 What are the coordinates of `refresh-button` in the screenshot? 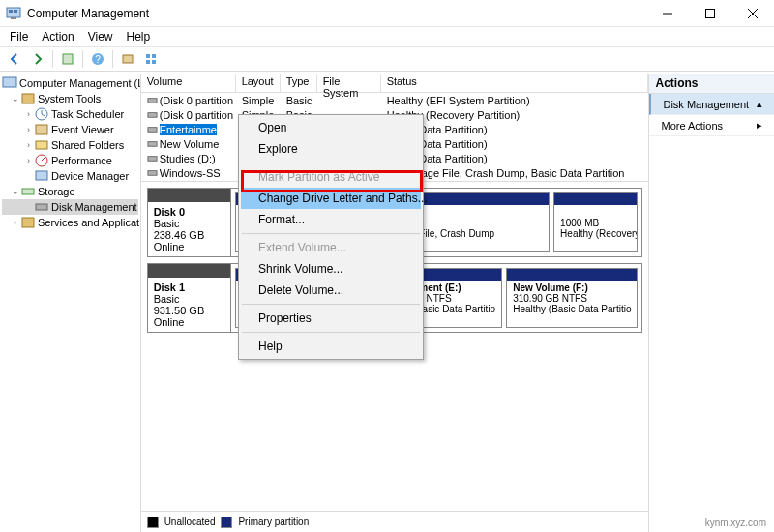 It's located at (68, 59).